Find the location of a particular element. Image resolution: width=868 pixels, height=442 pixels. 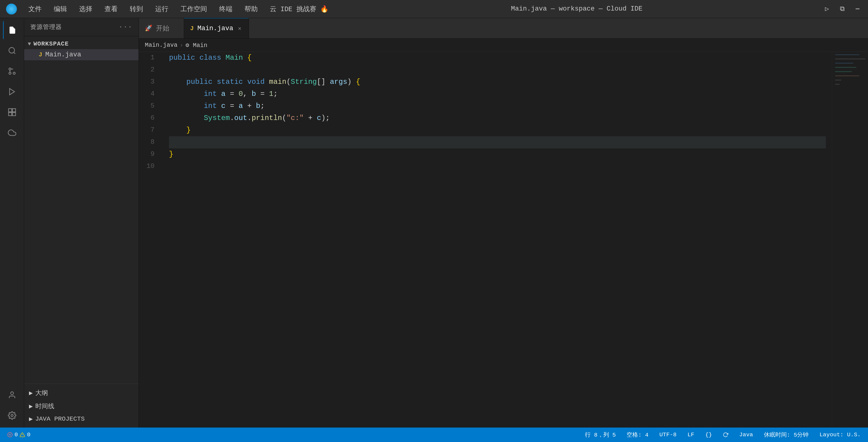

tab-bar: 🚀 开始 J Main.java ✕ is located at coordinates (503, 28).